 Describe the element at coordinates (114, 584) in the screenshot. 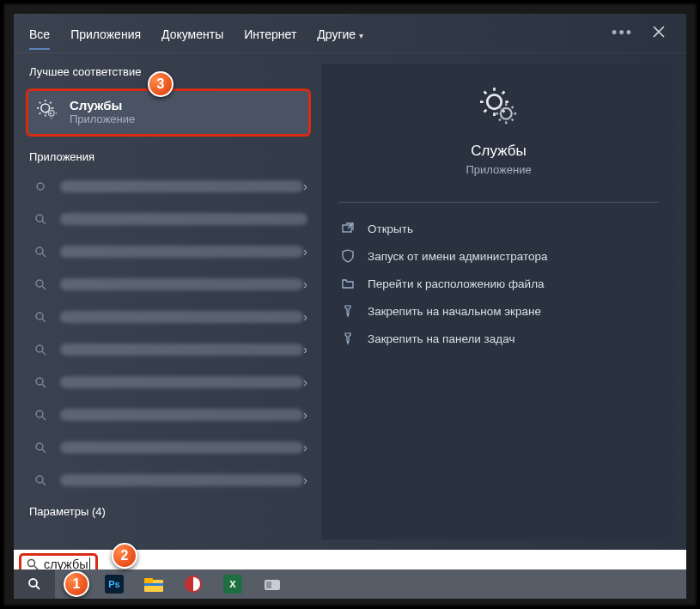

I see `taskbar-app-photoshop: Ps` at that location.